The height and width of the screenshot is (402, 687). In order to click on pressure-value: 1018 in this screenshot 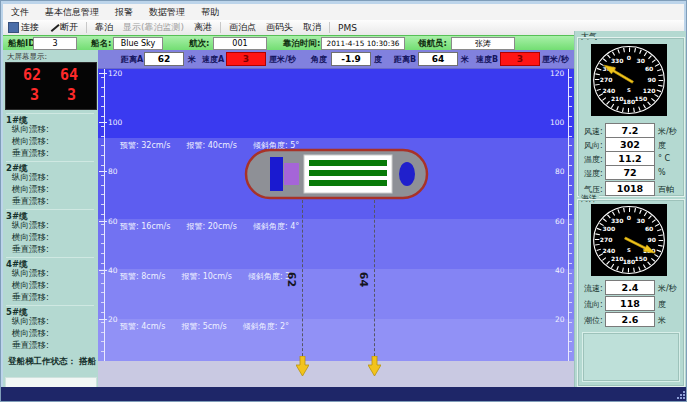, I will do `click(630, 188)`.